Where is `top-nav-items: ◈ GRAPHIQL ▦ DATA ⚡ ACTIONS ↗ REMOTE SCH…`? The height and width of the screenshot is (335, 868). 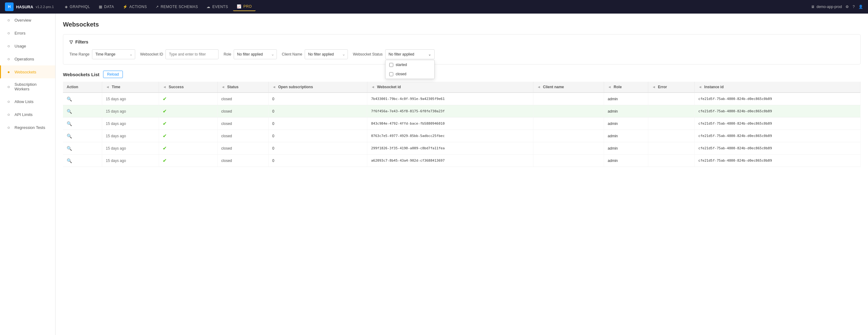 top-nav-items: ◈ GRAPHIQL ▦ DATA ⚡ ACTIONS ↗ REMOTE SCH… is located at coordinates (436, 7).